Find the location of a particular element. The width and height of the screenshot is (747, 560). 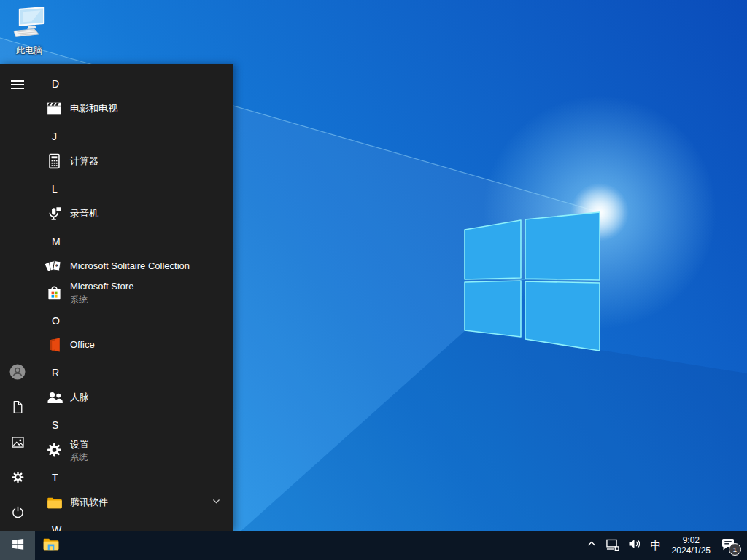

app-label: Office is located at coordinates (82, 345).